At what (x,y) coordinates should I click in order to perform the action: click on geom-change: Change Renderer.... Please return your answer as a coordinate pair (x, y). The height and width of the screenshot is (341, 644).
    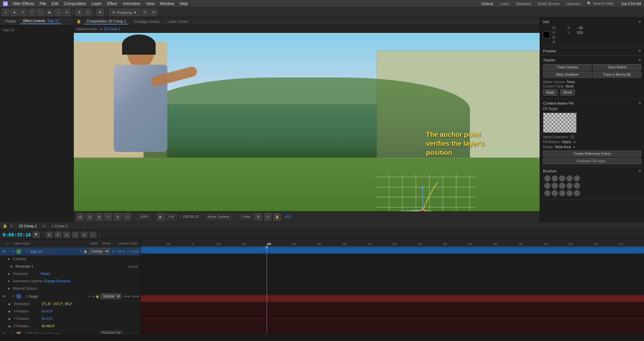
    Looking at the image, I should click on (58, 281).